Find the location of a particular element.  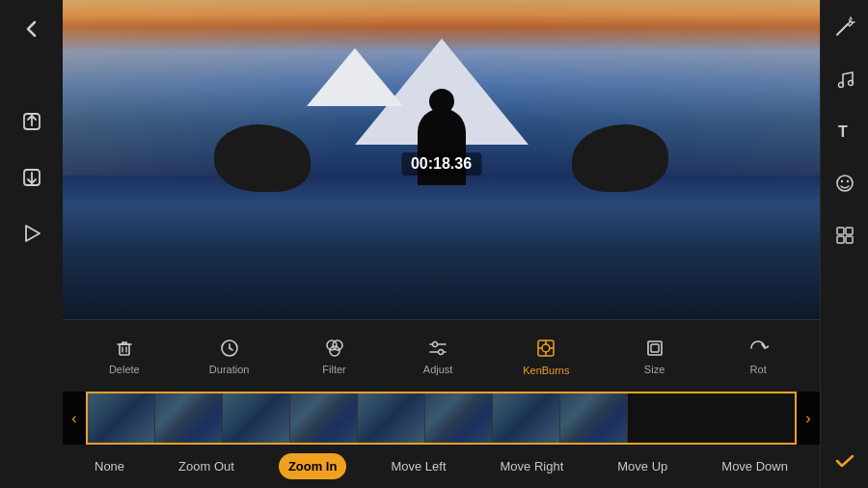

left-sidebar is located at coordinates (31, 244).